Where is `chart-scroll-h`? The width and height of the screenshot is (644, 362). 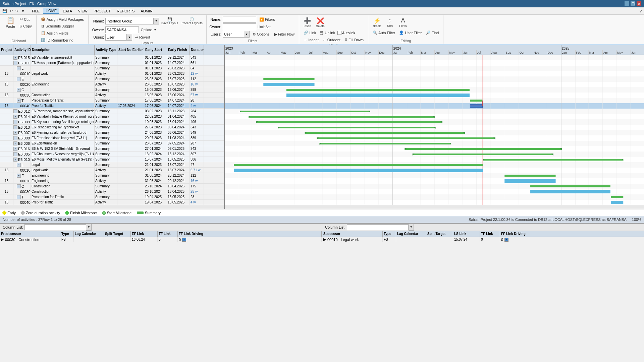 chart-scroll-h is located at coordinates (434, 207).